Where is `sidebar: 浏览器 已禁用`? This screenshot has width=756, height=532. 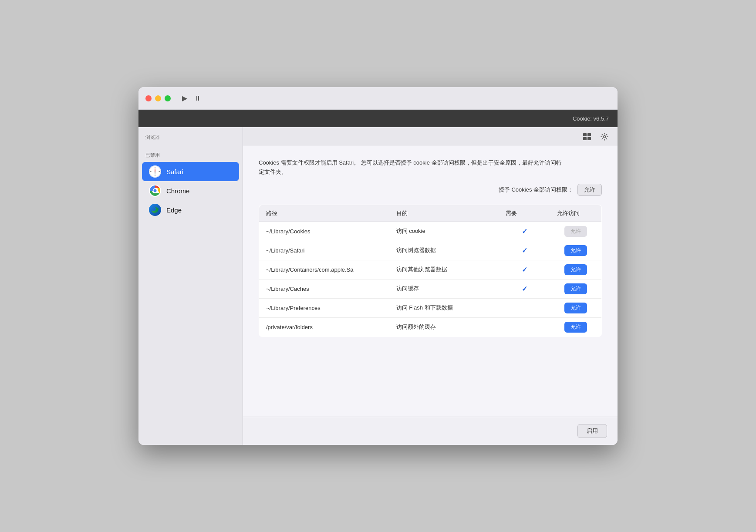 sidebar: 浏览器 已禁用 is located at coordinates (191, 286).